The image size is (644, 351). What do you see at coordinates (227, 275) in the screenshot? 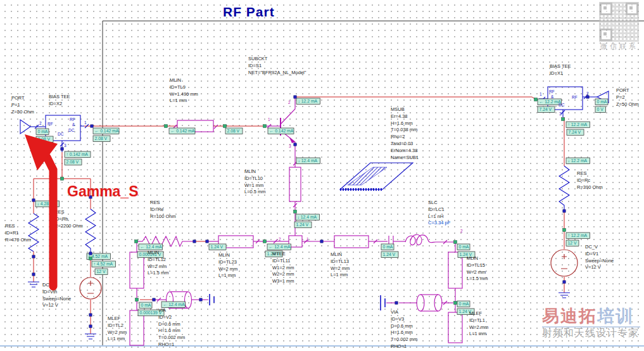
I see `mlin-tl23-label-line: L=1 mm` at bounding box center [227, 275].